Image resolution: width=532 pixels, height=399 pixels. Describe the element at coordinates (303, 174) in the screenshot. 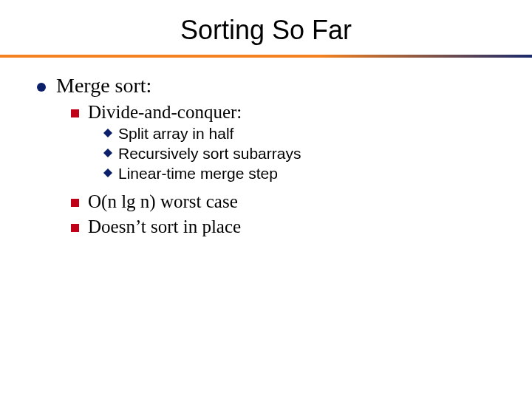

I see `list-item: Linear-time merge step` at that location.